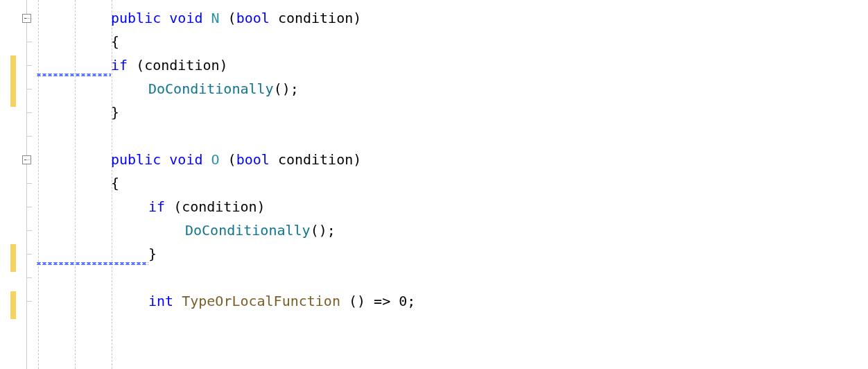 The width and height of the screenshot is (868, 369). What do you see at coordinates (281, 301) in the screenshot?
I see `code-line: int TypeOrLocalFunction () => 0;` at bounding box center [281, 301].